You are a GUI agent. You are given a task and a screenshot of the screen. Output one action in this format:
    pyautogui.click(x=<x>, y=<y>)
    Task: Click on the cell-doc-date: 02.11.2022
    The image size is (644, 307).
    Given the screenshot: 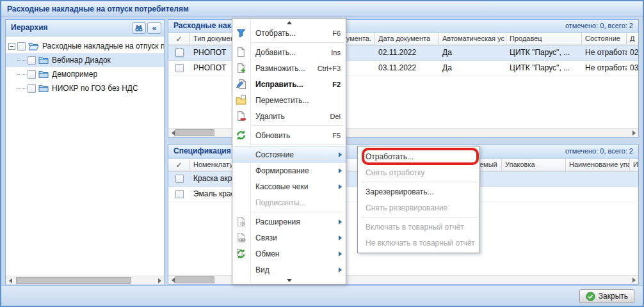 What is the action you would take?
    pyautogui.click(x=407, y=52)
    